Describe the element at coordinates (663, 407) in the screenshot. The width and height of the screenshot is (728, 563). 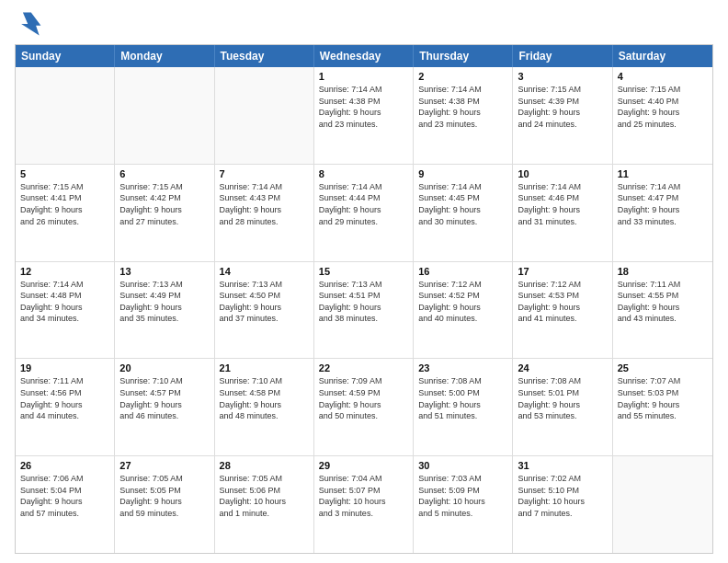
I see `day-cell-25: 25Sunrise: 7:07 AM Sunset: 5:03 PM Dayli…` at that location.